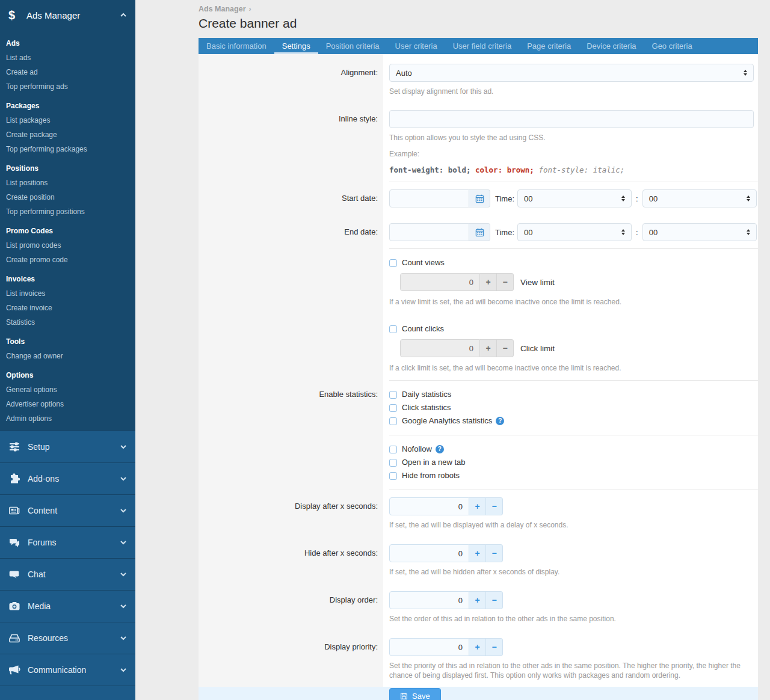  I want to click on click-limit-increment-button, so click(488, 348).